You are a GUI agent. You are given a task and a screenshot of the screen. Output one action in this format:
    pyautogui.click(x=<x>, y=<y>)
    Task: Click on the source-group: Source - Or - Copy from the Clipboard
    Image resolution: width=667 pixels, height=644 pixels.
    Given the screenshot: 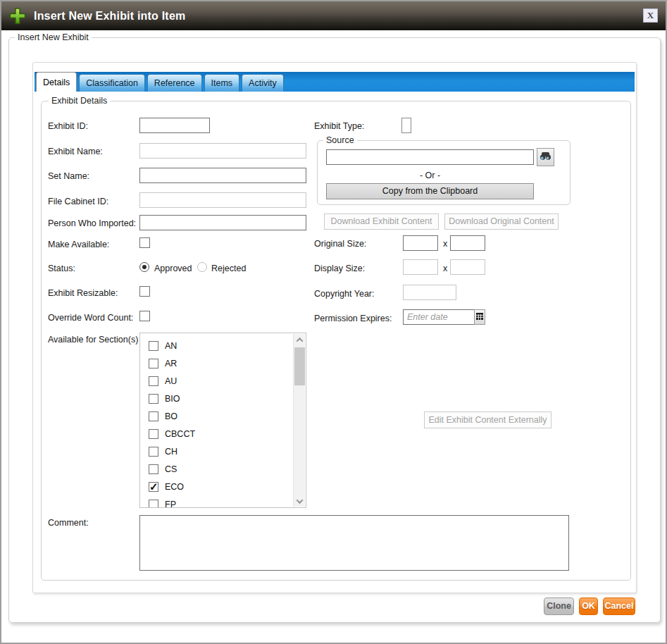 What is the action you would take?
    pyautogui.click(x=444, y=173)
    